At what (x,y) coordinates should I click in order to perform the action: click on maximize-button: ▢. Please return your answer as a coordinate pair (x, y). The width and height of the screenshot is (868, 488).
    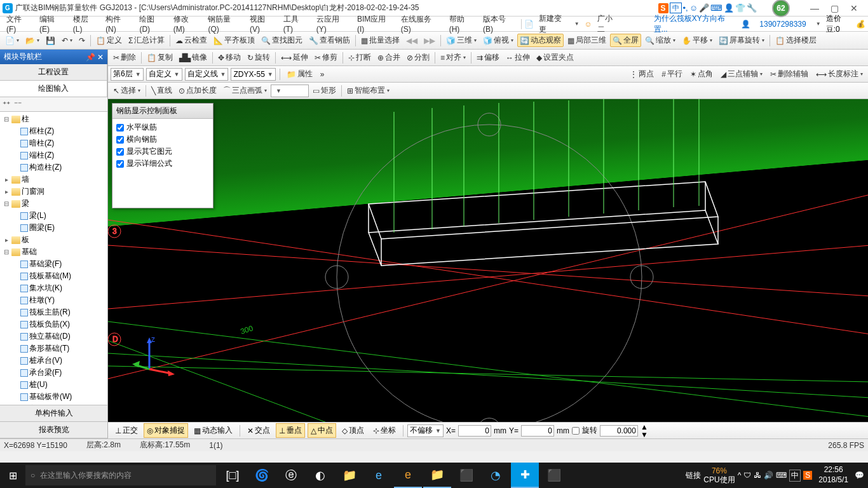
    Looking at the image, I should click on (835, 8).